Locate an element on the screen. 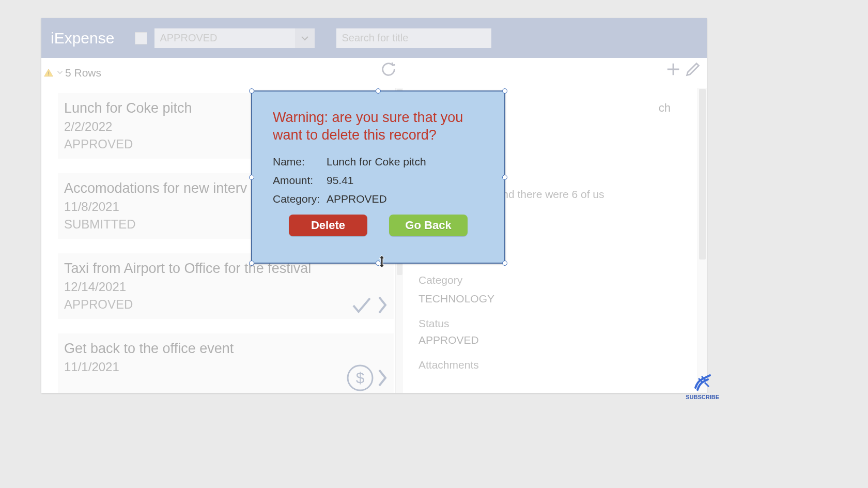 The width and height of the screenshot is (868, 488). field-category-value: APPROVED is located at coordinates (357, 199).